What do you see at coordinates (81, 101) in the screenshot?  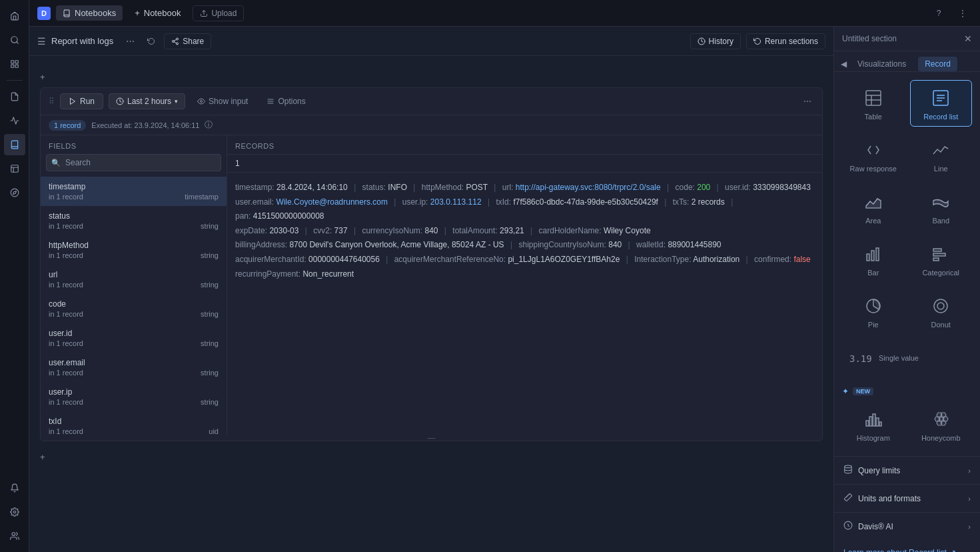 I see `run-button: Run` at bounding box center [81, 101].